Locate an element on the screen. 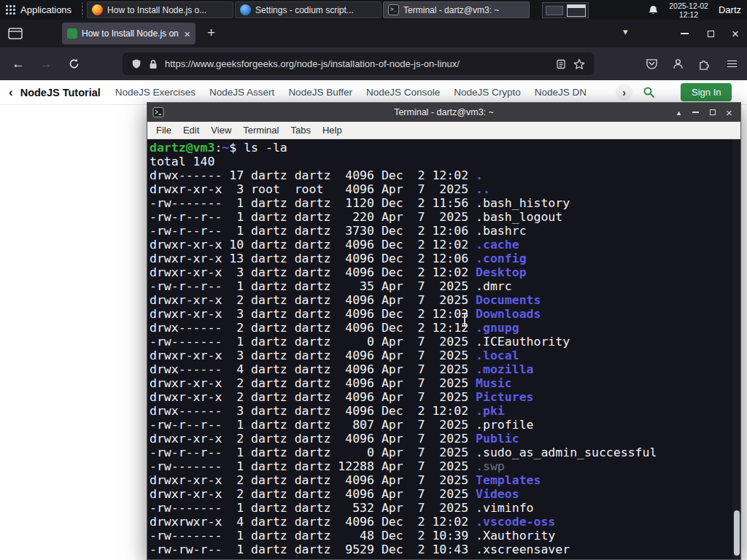 The image size is (747, 560). firefox-view-button is located at coordinates (15, 35).